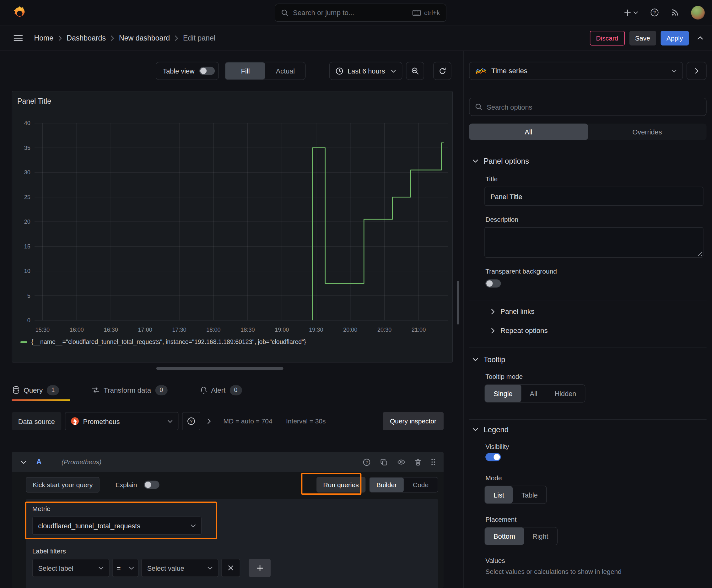 The width and height of the screenshot is (712, 588). What do you see at coordinates (231, 568) in the screenshot?
I see `close-icon` at bounding box center [231, 568].